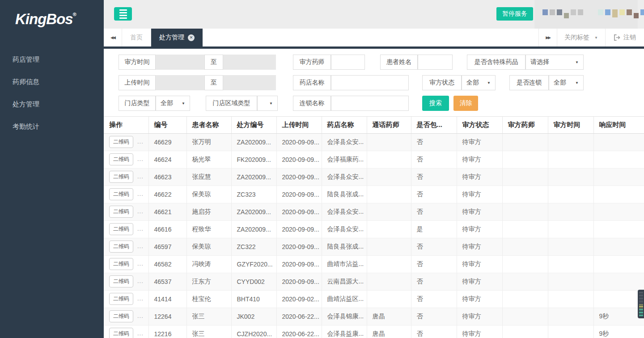  I want to click on hamburger-icon, so click(123, 10).